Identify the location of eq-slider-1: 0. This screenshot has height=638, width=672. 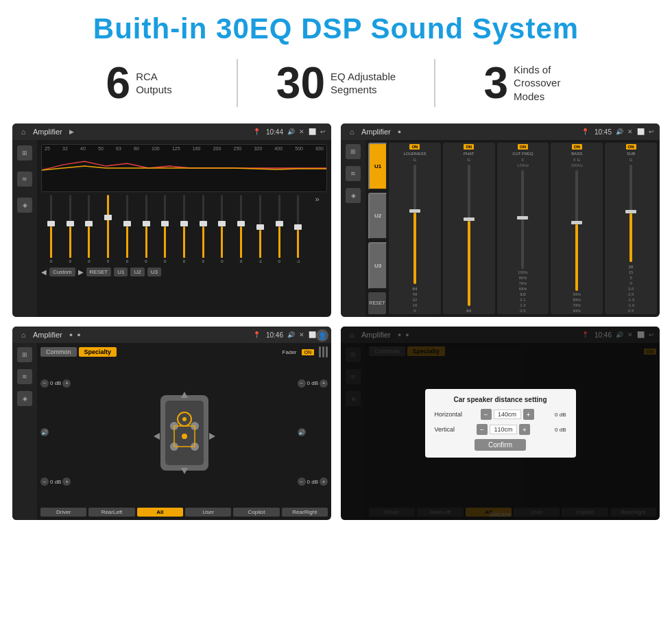
(70, 229).